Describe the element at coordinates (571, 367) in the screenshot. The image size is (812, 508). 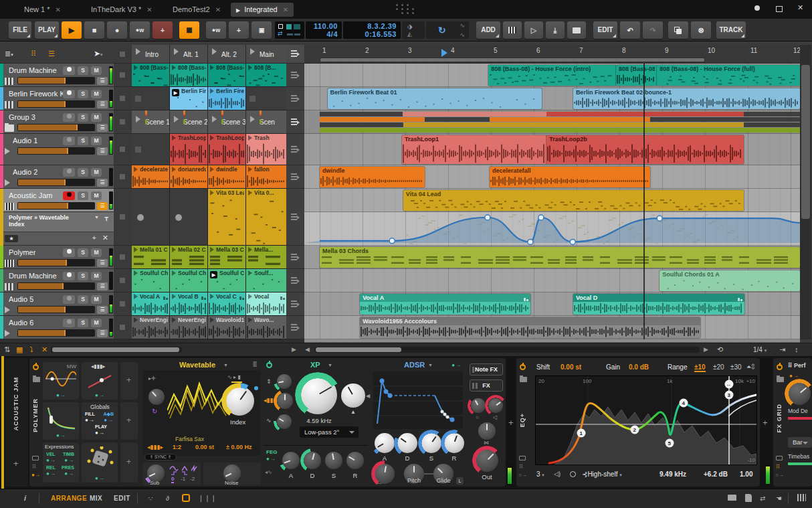
I see `eq-shift-value: 0.00 st` at that location.